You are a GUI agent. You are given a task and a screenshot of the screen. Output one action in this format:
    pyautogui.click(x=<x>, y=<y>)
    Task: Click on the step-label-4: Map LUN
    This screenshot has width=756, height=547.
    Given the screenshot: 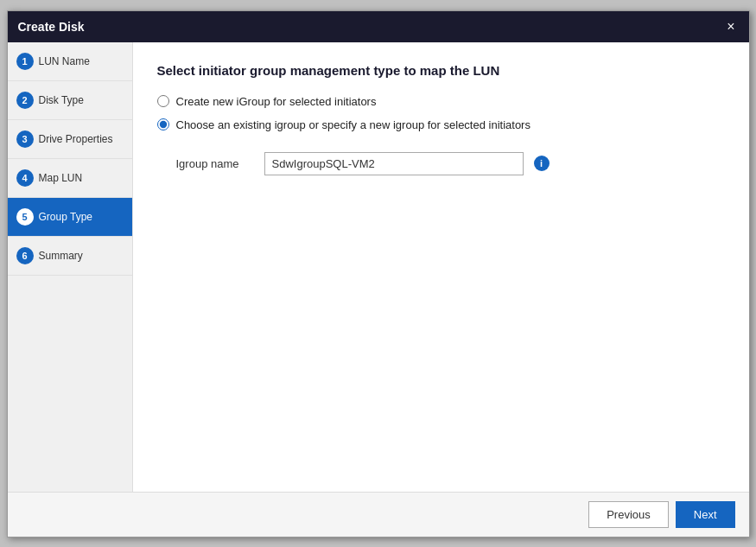 What is the action you would take?
    pyautogui.click(x=60, y=178)
    